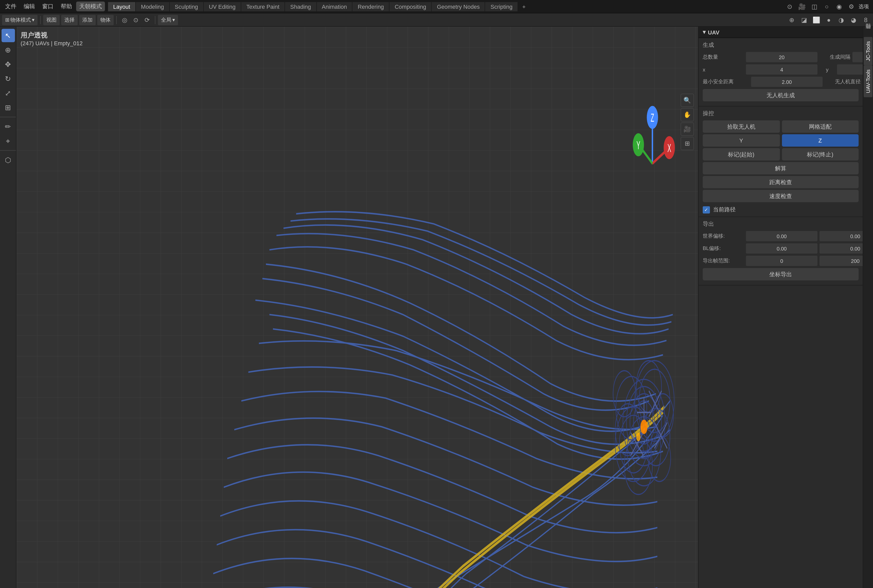  Describe the element at coordinates (8, 108) in the screenshot. I see `transform-tool-btn: ⊞` at that location.